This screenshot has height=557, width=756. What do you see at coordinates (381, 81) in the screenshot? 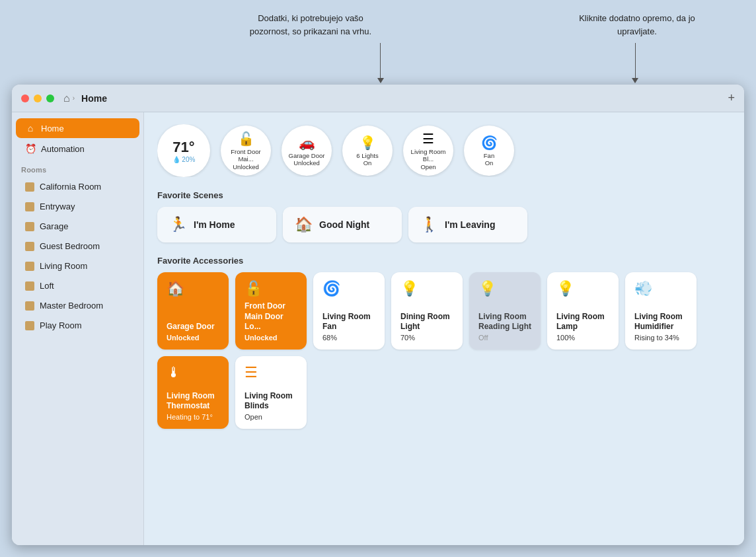
I see `annotation-arrow-left` at bounding box center [381, 81].